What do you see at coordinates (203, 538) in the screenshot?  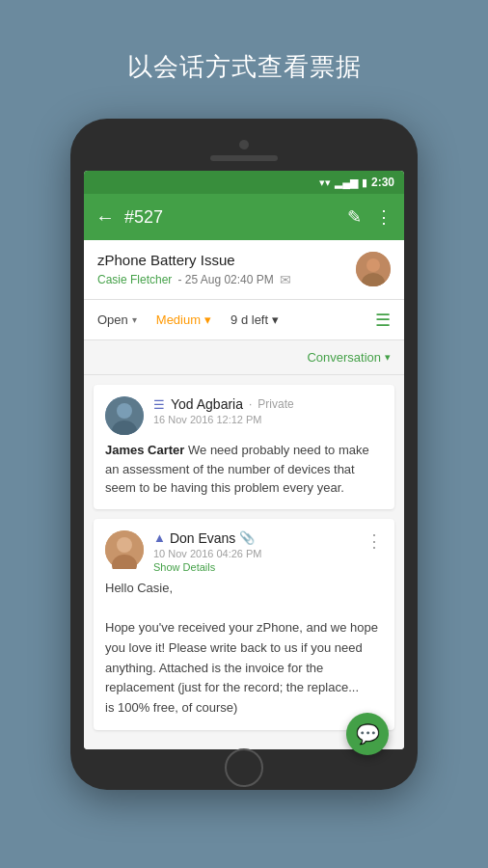 I see `message-2-name: Don Evans` at bounding box center [203, 538].